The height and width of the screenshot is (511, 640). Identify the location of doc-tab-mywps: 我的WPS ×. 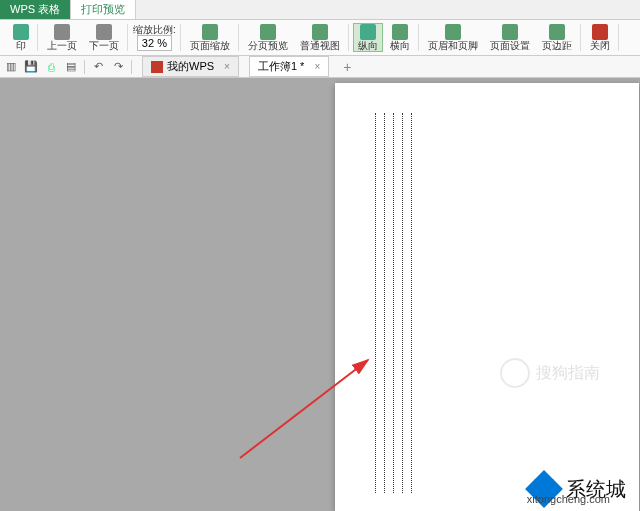
(190, 66).